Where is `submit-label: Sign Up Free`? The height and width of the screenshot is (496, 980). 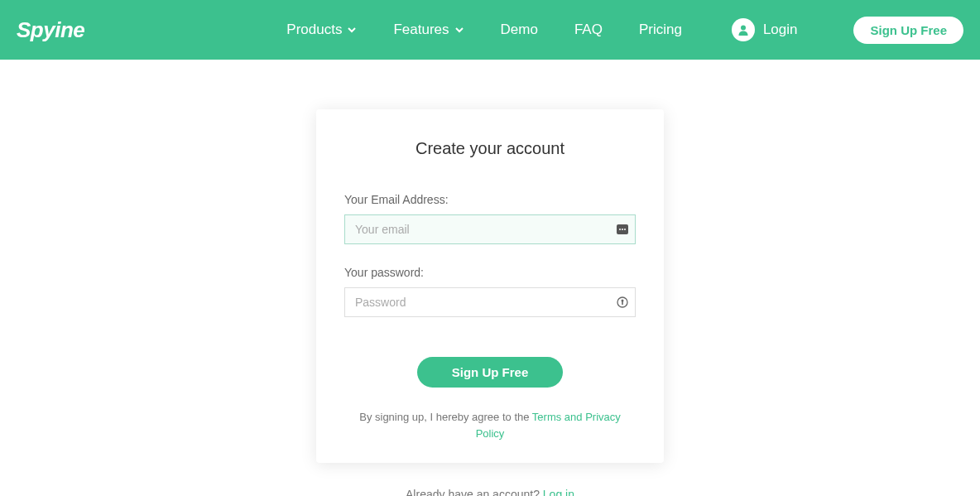
submit-label: Sign Up Free is located at coordinates (490, 373).